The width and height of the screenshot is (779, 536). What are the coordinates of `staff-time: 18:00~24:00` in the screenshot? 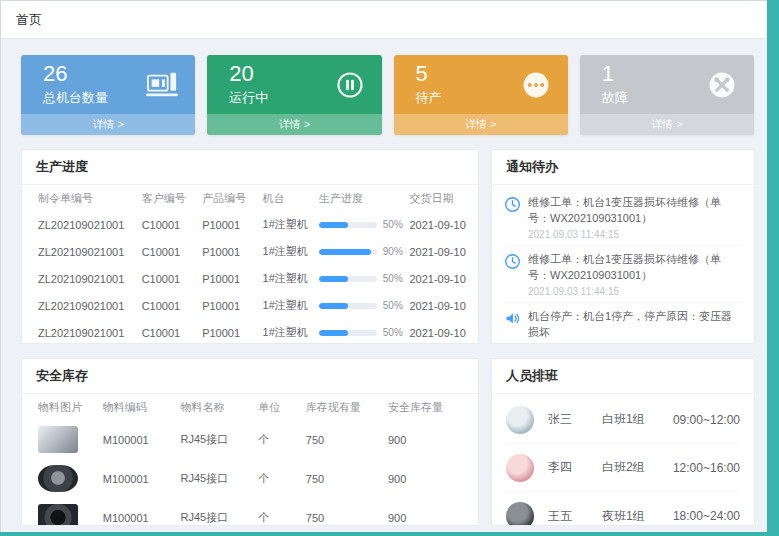 It's located at (706, 516).